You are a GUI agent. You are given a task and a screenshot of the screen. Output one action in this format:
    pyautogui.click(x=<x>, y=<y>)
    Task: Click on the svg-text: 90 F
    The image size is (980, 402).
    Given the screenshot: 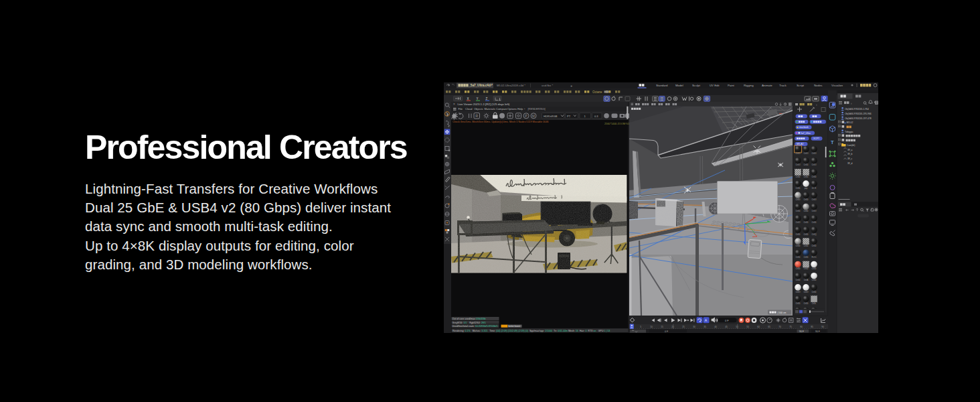 What is the action you would take?
    pyautogui.click(x=818, y=332)
    